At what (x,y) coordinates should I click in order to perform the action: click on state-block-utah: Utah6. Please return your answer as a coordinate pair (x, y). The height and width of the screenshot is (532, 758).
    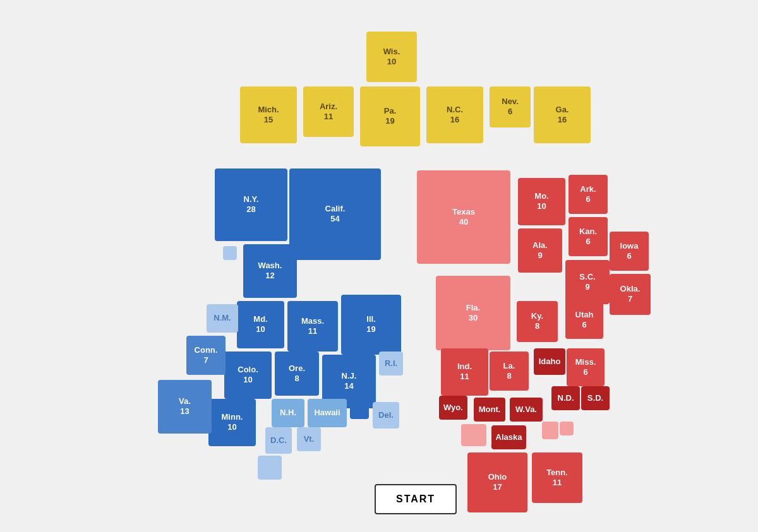
    Looking at the image, I should click on (584, 320).